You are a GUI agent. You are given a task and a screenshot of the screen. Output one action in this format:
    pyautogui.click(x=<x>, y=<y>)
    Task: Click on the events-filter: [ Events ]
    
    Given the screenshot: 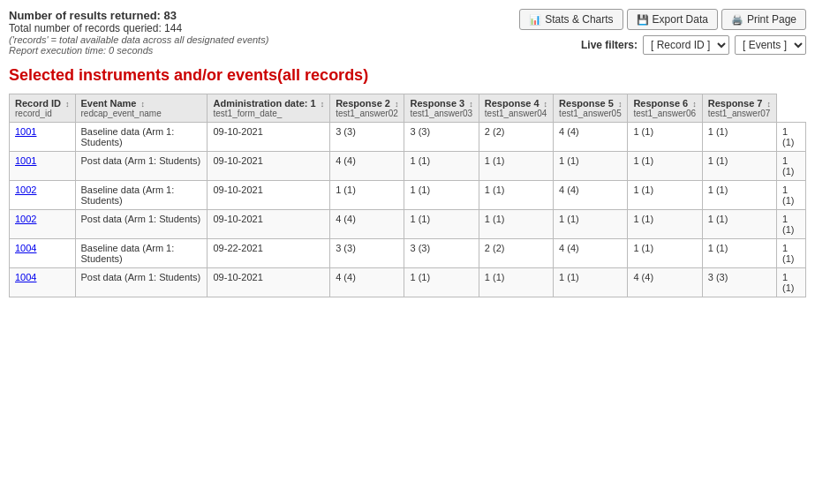 What is the action you would take?
    pyautogui.click(x=770, y=45)
    